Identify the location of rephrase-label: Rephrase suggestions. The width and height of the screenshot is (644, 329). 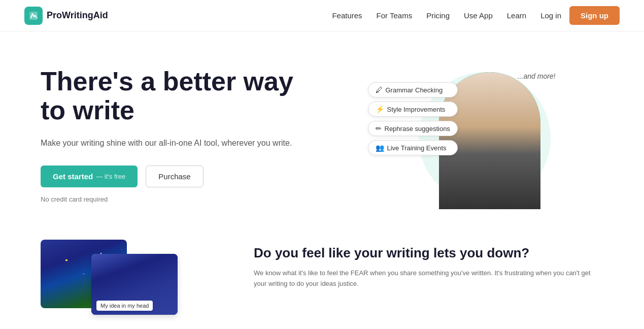
(417, 129).